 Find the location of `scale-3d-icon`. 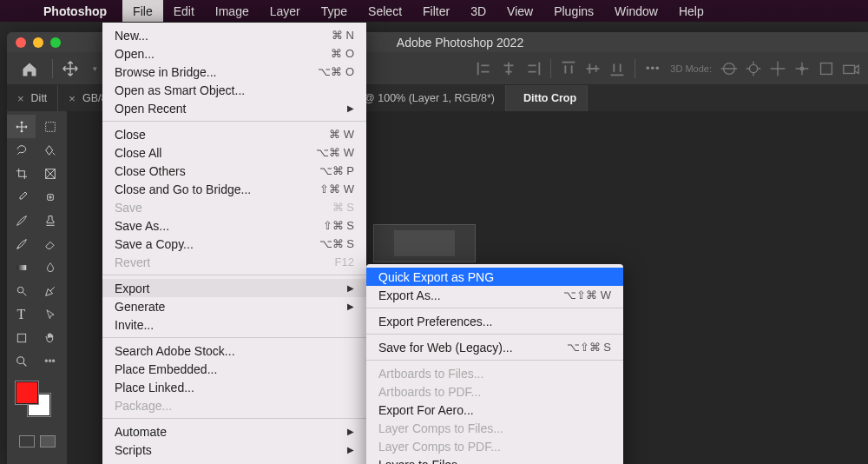

scale-3d-icon is located at coordinates (826, 69).